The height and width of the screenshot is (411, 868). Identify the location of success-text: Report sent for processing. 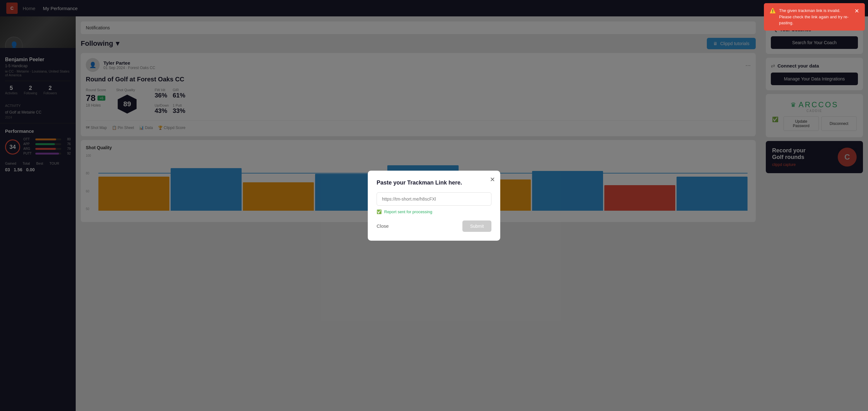
(408, 212).